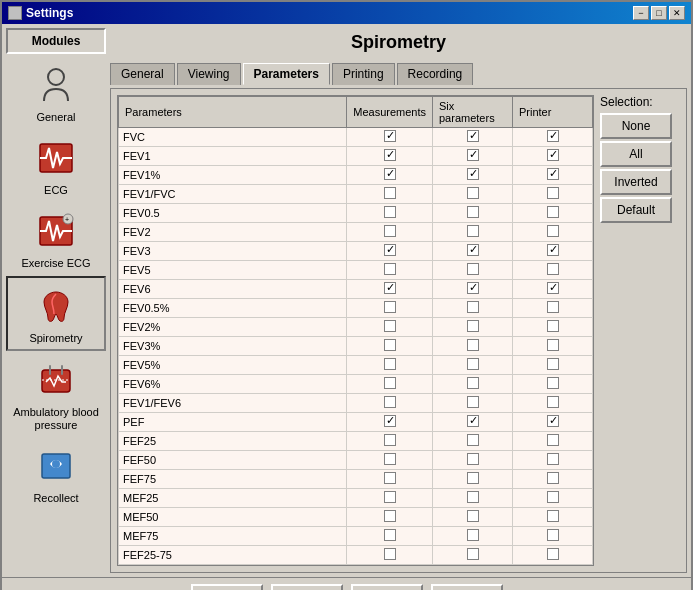 Image resolution: width=693 pixels, height=590 pixels. I want to click on help-button: Help, so click(467, 587).